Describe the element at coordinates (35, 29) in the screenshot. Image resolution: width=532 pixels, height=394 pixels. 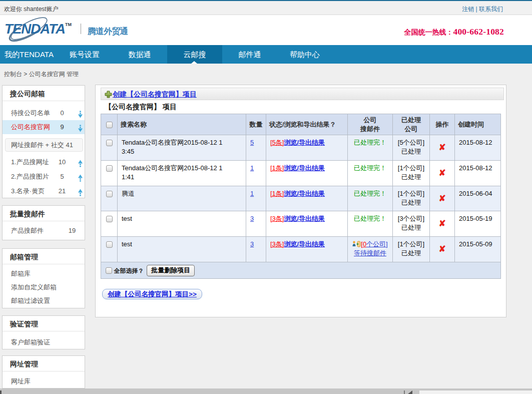
I see `svg-text: TENDATA` at that location.